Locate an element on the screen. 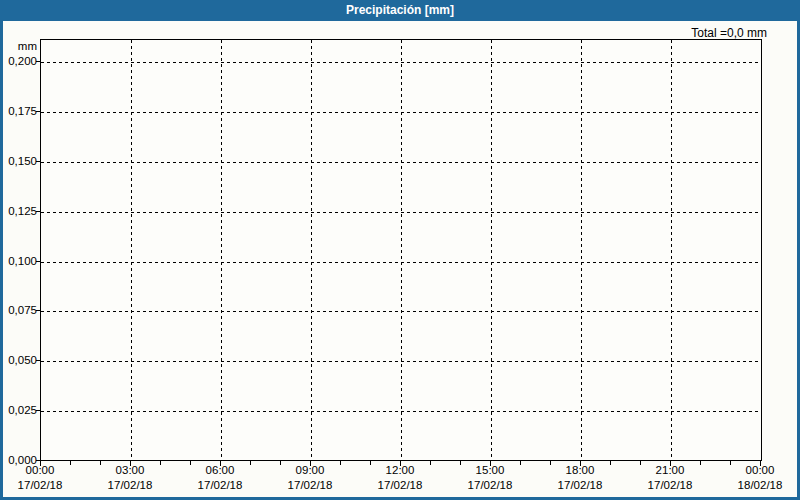 The width and height of the screenshot is (800, 500). x-tick-time: 03:00 is located at coordinates (130, 470).